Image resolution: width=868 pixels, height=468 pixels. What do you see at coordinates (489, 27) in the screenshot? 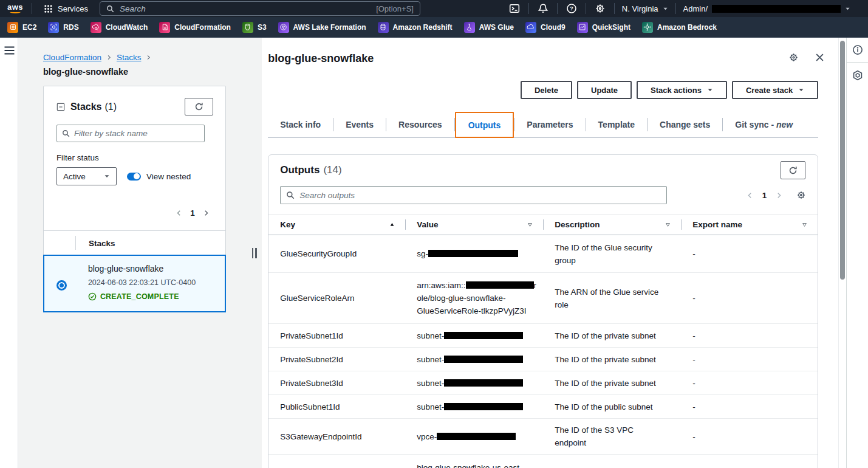
I see `favorite-aws-glue: AWS Glue` at bounding box center [489, 27].